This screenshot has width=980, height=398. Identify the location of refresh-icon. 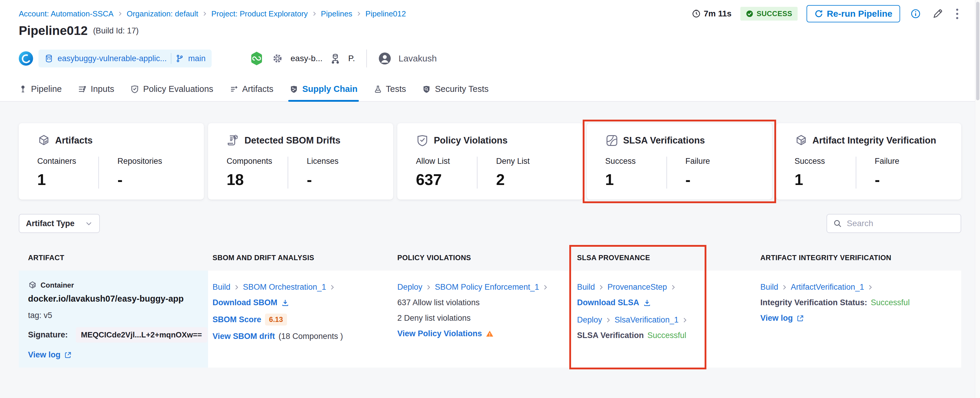
(819, 14).